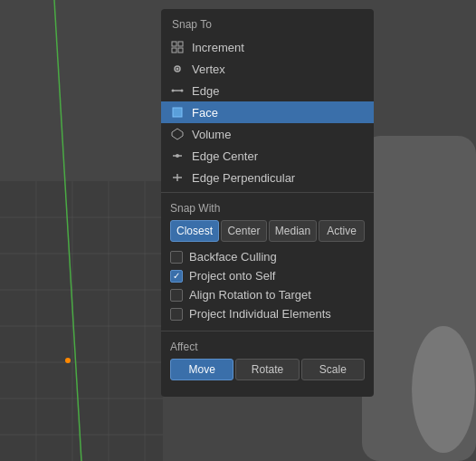  I want to click on checkmark-icon: ✓, so click(176, 276).